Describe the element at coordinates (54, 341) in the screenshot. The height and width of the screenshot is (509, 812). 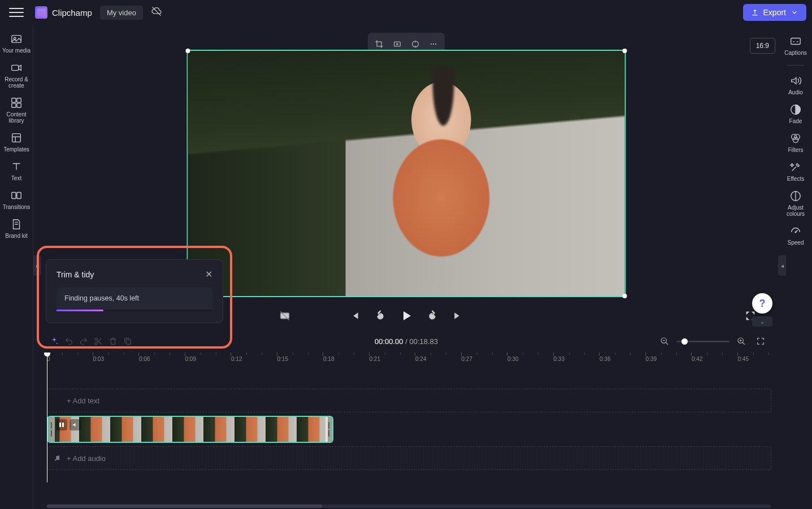
I see `ai-sparkle-icon` at that location.